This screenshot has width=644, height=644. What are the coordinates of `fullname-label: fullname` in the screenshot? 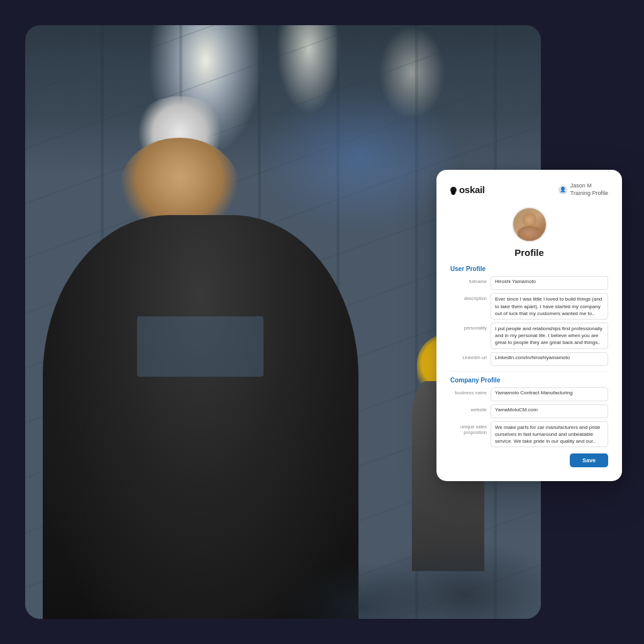 It's located at (469, 280).